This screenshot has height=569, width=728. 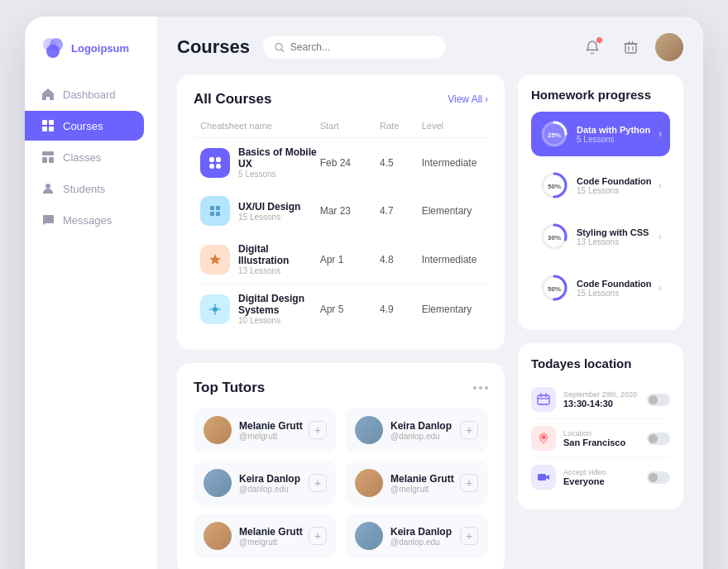 What do you see at coordinates (601, 427) in the screenshot?
I see `location-card: Todayes location September 29th, 2020` at bounding box center [601, 427].